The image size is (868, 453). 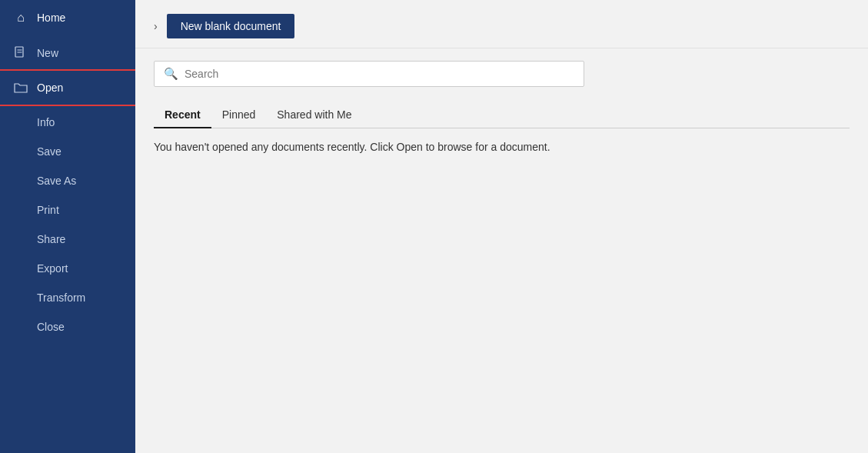 I want to click on tab-shared-with-me: Shared with Me, so click(x=314, y=115).